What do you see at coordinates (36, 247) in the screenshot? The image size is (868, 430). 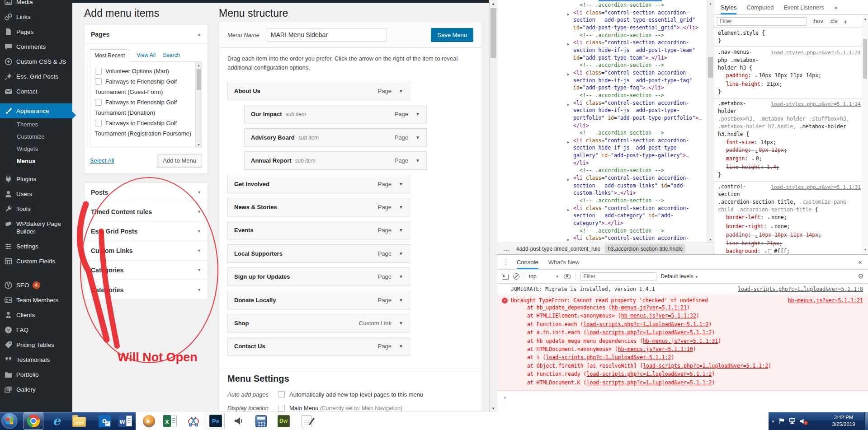 I see `sidebar-item-settings: Settings` at bounding box center [36, 247].